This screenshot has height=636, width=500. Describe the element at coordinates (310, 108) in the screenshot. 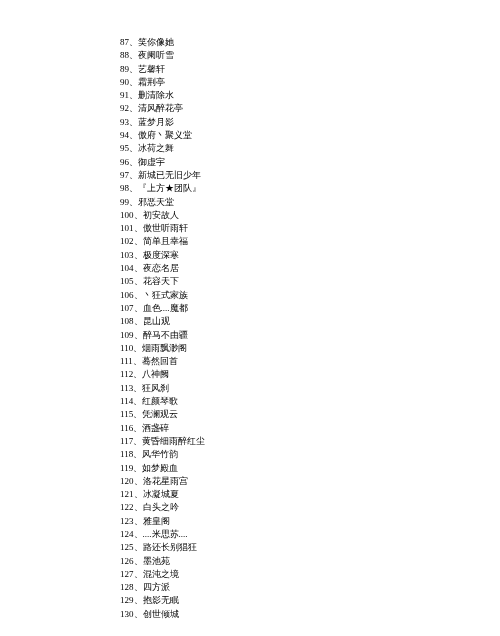

I see `list-item: 92、清风醉花亭` at that location.